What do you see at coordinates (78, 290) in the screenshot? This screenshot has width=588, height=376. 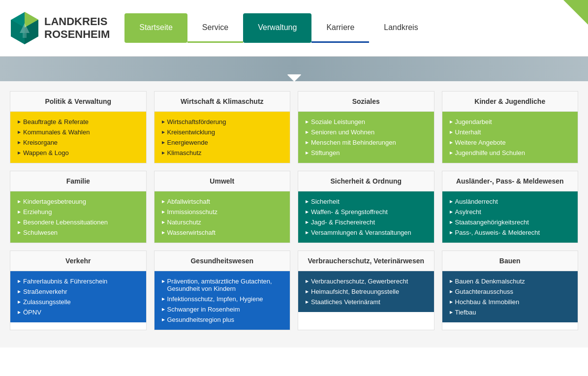 I see `card-verkehr: Verkehr Fahrerlaubnis & Führerschein Str…` at bounding box center [78, 290].